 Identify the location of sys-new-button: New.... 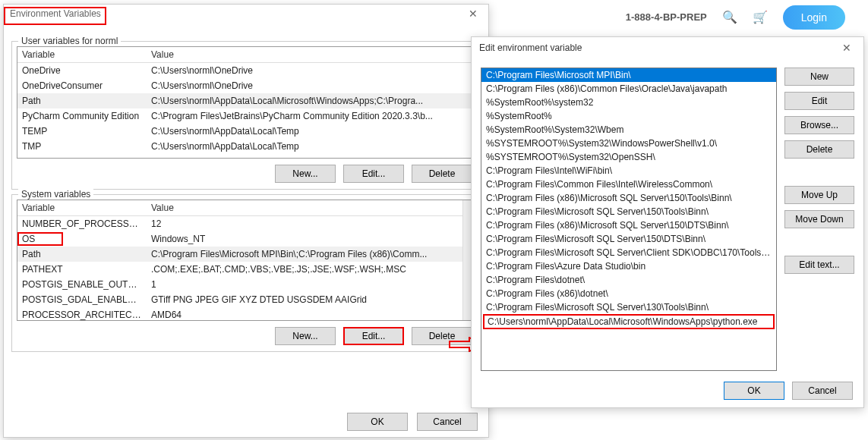
(305, 336).